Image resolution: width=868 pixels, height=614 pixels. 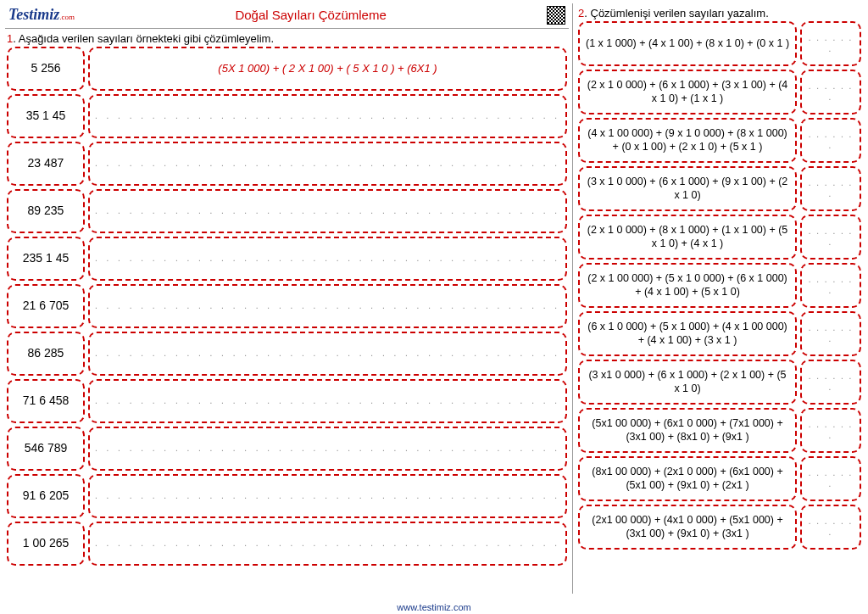 I want to click on q2-instruction: 2. Çözümlenişi verilen sayıları yazalım., so click(x=720, y=12).